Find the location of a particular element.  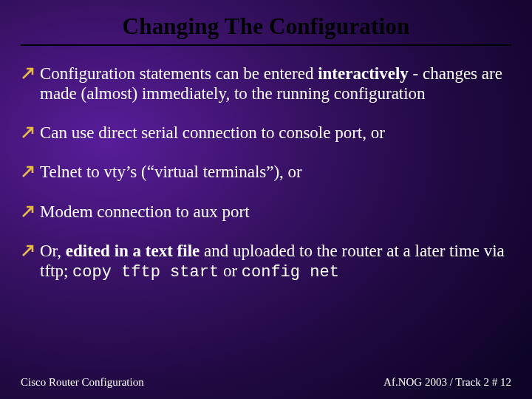

slide-title: Changing The Configuration is located at coordinates (266, 30).